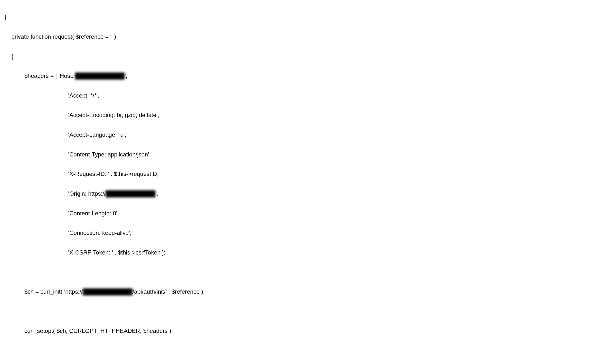 This screenshot has width=610, height=364. I want to click on code-line: 'Origin: https://████████████',, so click(305, 194).